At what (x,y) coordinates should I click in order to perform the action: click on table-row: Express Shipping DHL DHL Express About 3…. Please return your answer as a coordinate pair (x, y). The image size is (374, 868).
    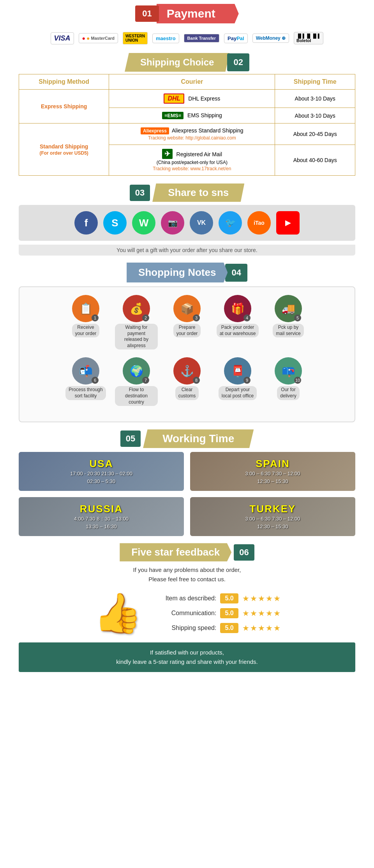
    Looking at the image, I should click on (187, 99).